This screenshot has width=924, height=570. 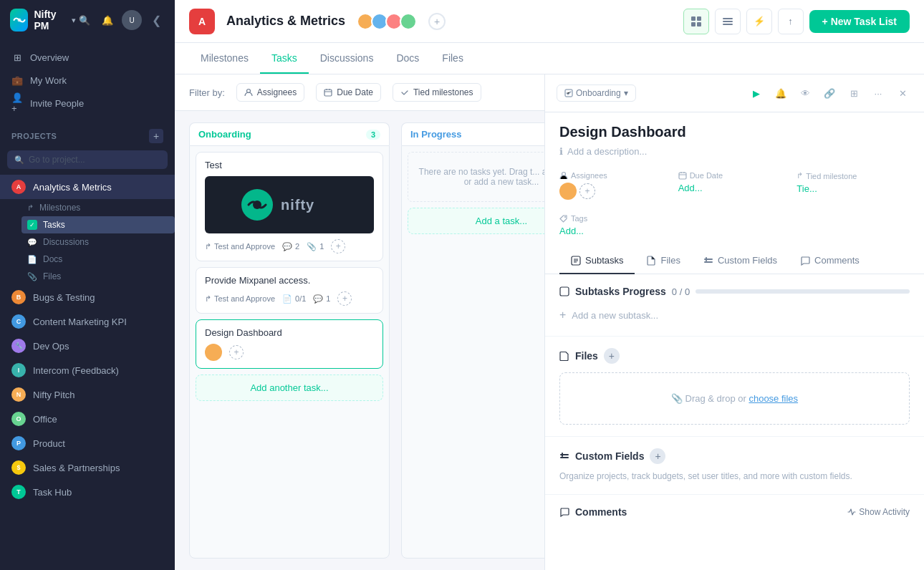 I want to click on detail-tab-subtasks: Subtasks, so click(x=597, y=261).